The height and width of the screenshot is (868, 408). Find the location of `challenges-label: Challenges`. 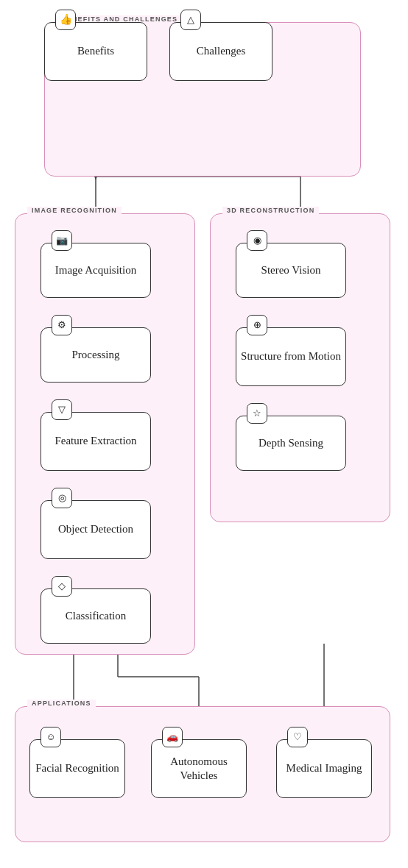

challenges-label: Challenges is located at coordinates (221, 51).